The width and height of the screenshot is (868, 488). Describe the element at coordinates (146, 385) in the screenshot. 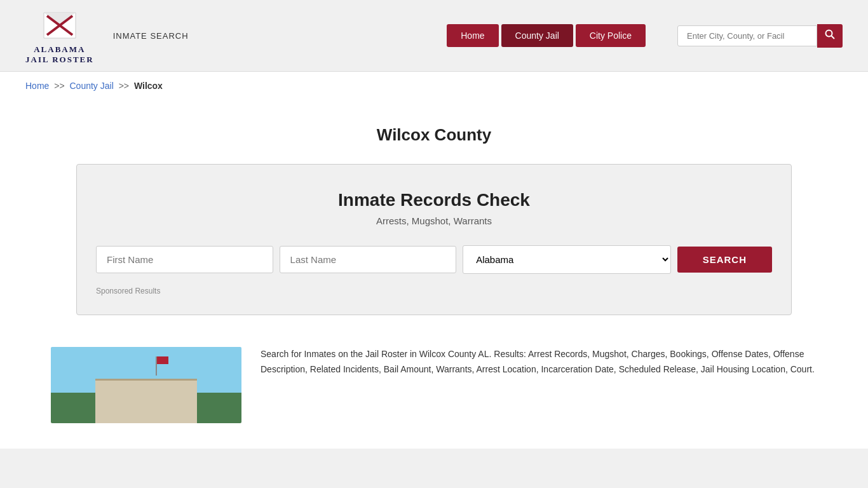

I see `jail-image` at that location.